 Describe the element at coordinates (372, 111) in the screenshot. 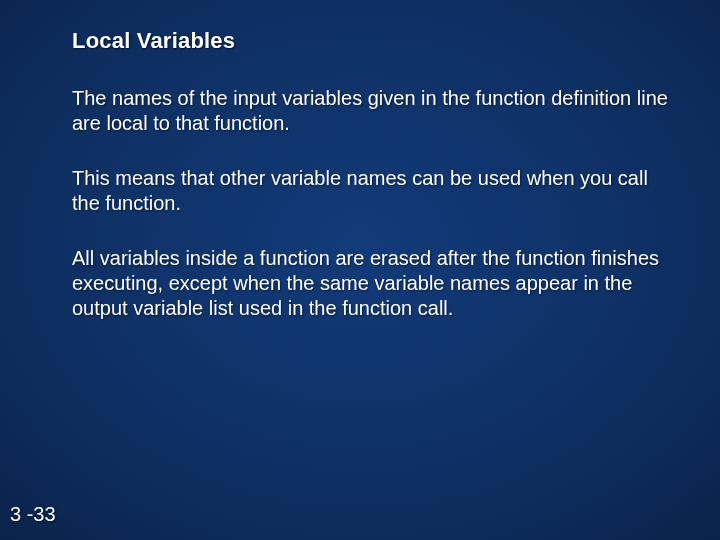

I see `paragraph-1: The names of the input variables given i…` at that location.